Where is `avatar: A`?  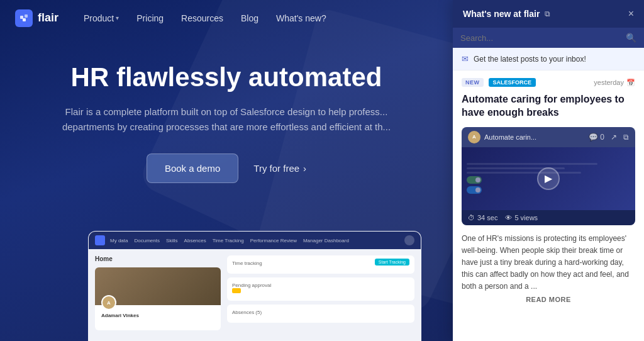
avatar: A is located at coordinates (109, 303).